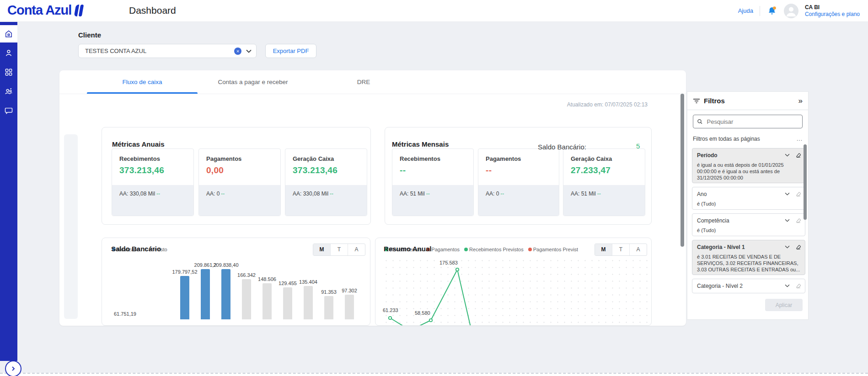  Describe the element at coordinates (749, 101) in the screenshot. I see `filters-title: Filtros` at that location.